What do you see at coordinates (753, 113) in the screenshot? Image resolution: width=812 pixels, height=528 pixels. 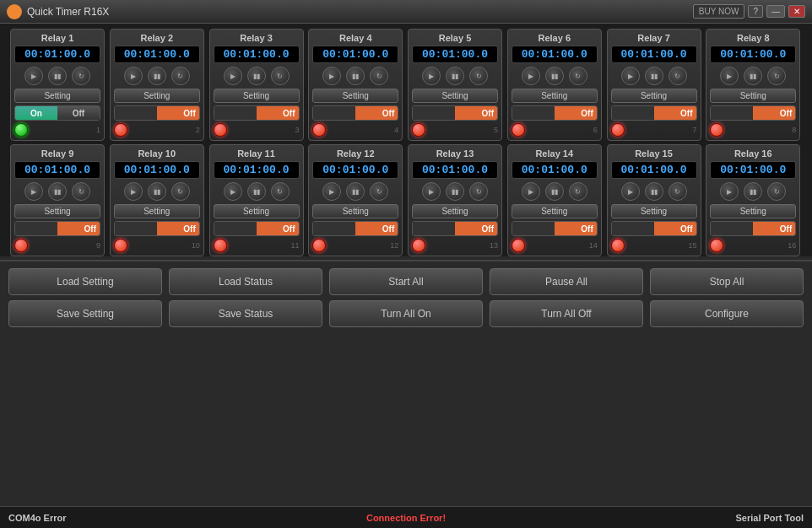 I see `relay-toggle-8: Off` at bounding box center [753, 113].